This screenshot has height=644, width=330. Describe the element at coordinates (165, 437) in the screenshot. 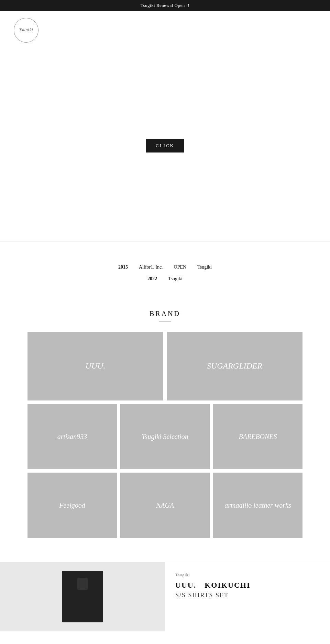

I see `brand-card-tsugiki-selection: Tsugiki Selection` at that location.